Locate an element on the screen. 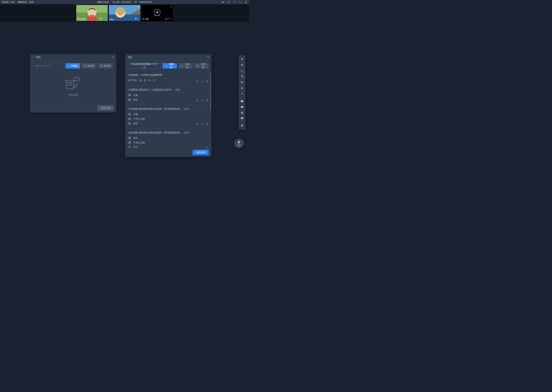 This screenshot has height=392, width=552. folder-tool is located at coordinates (242, 101).